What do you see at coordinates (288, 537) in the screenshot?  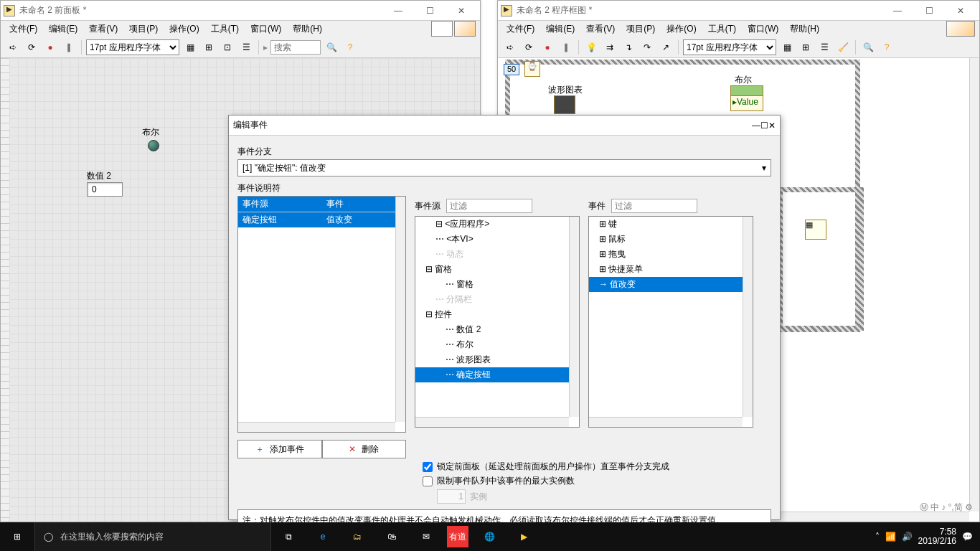 I see `task-view-icon: ⧉` at bounding box center [288, 537].